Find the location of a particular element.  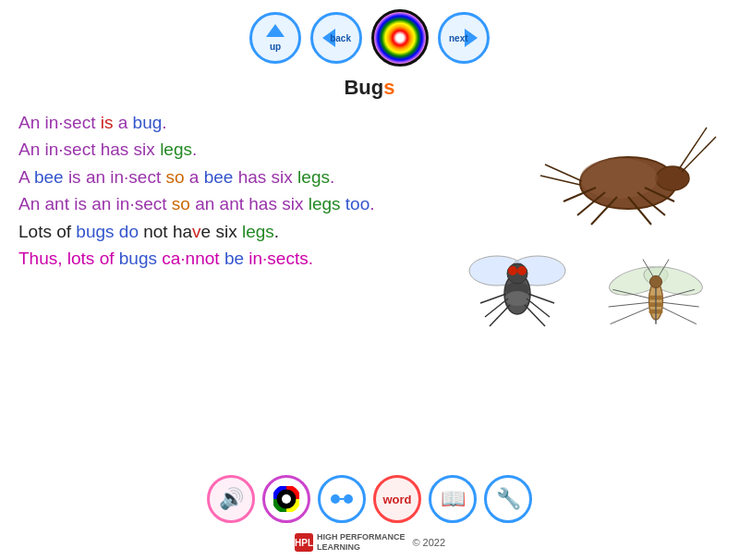

hpl-logo: HPL HIGH PERFORMANCE LEARNING is located at coordinates (349, 542).